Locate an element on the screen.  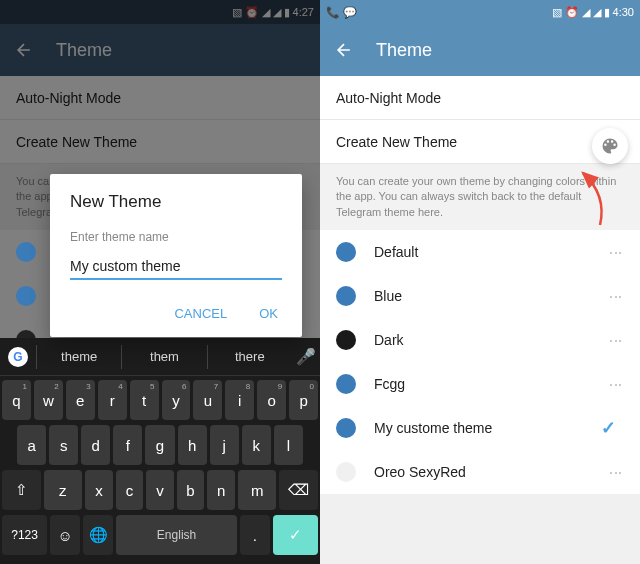
key-p: p0 is located at coordinates (304, 400).